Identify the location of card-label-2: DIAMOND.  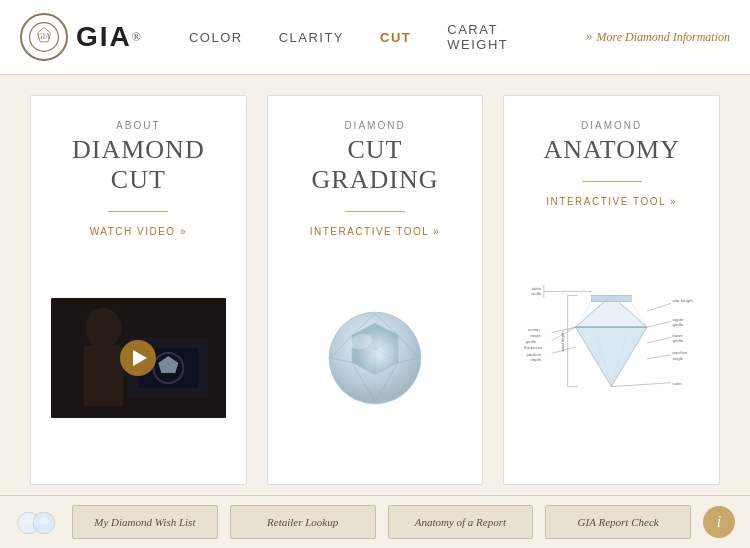
(374, 126).